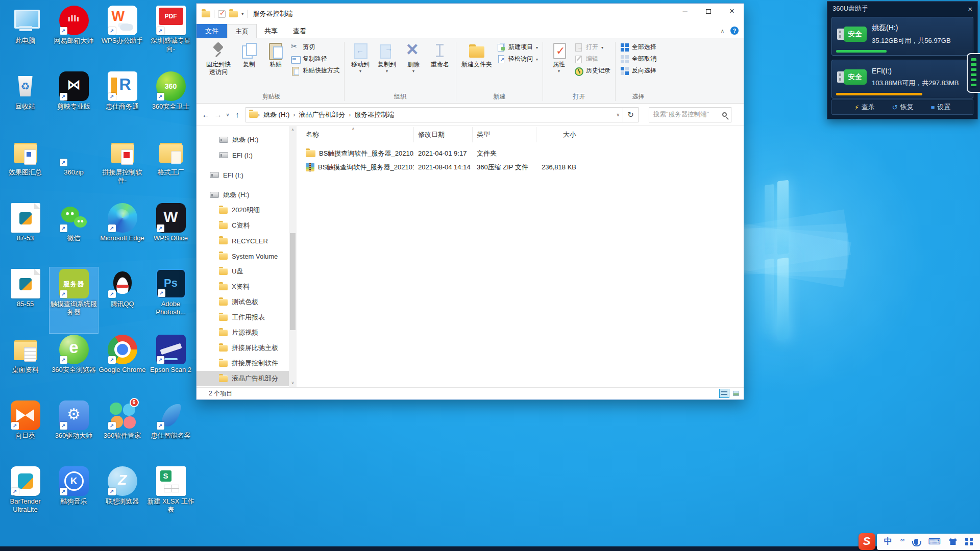 The height and width of the screenshot is (551, 980). I want to click on desktop-icon: ↗BarTender UltraLite, so click(26, 498).